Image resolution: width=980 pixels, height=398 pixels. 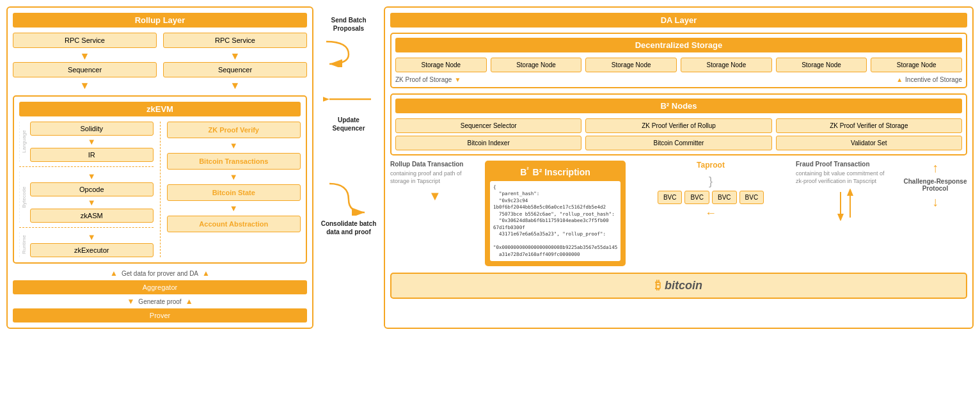 I want to click on prover: Prover, so click(x=160, y=315).